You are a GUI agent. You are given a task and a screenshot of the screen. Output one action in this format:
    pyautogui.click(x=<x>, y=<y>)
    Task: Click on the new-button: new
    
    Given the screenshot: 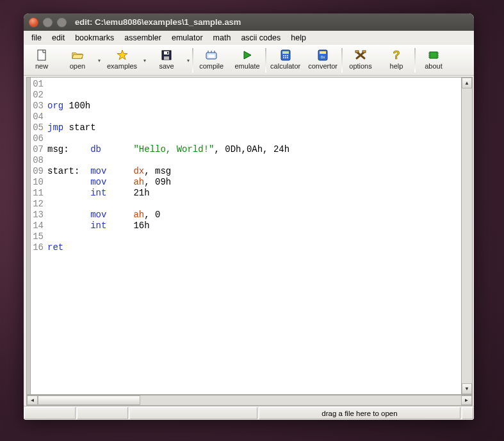 What is the action you would take?
    pyautogui.click(x=42, y=60)
    